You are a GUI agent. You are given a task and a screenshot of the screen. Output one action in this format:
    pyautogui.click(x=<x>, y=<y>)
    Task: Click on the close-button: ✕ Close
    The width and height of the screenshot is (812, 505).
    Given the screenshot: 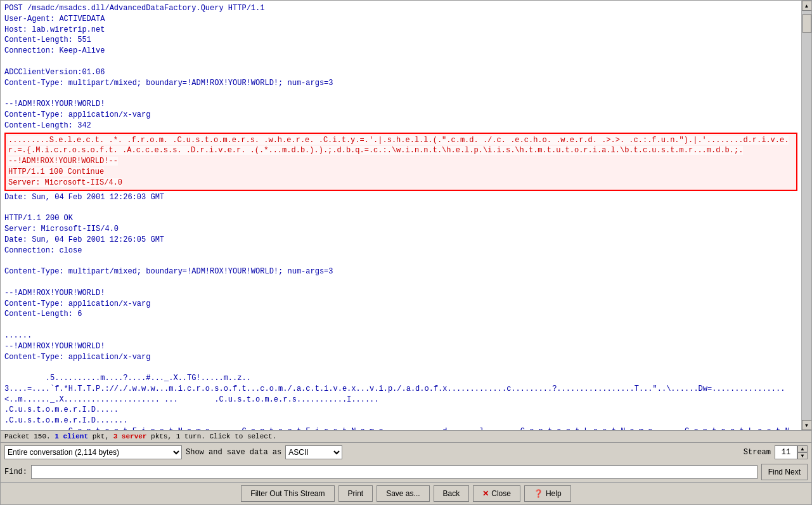 What is the action you would take?
    pyautogui.click(x=497, y=494)
    